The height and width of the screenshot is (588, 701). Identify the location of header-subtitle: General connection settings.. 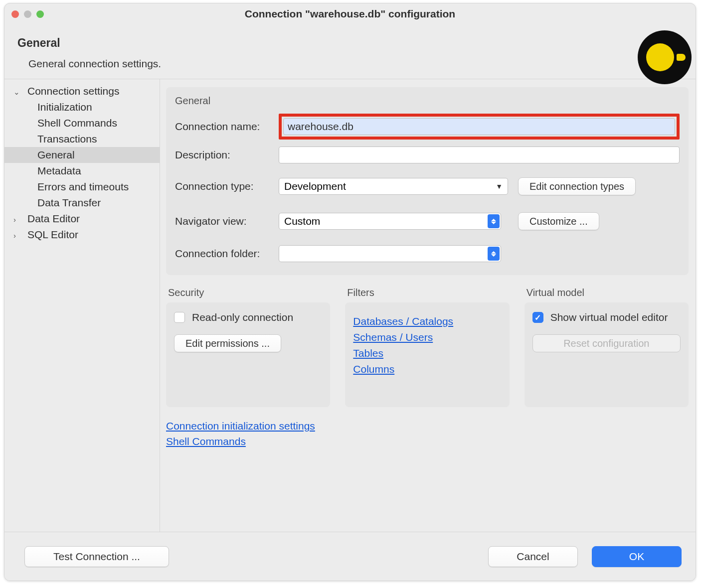
(354, 64).